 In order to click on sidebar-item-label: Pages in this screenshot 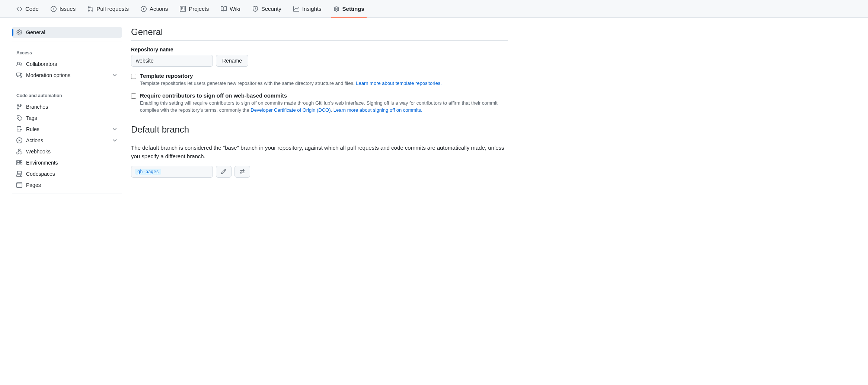, I will do `click(33, 185)`.